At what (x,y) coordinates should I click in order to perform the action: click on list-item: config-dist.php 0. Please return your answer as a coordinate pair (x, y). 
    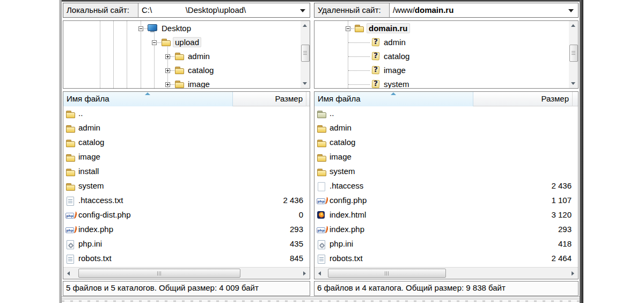
    Looking at the image, I should click on (187, 215).